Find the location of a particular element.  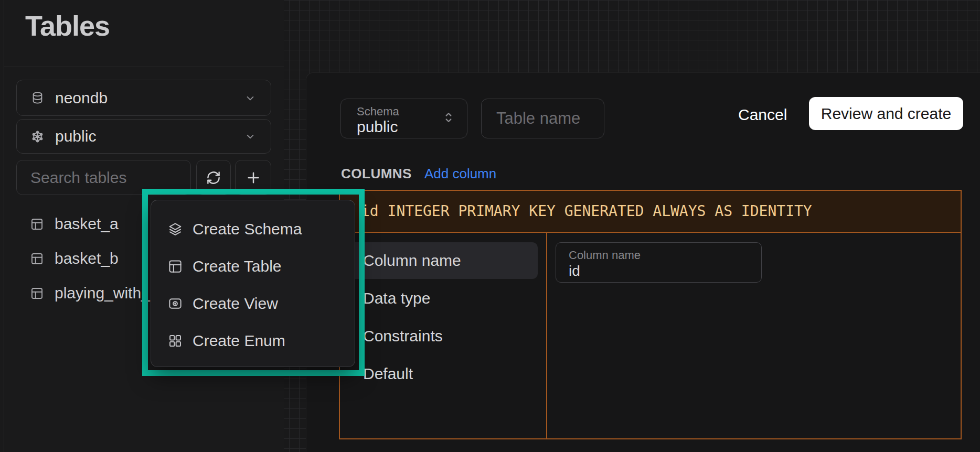

schema-field-label: Schema is located at coordinates (378, 112).